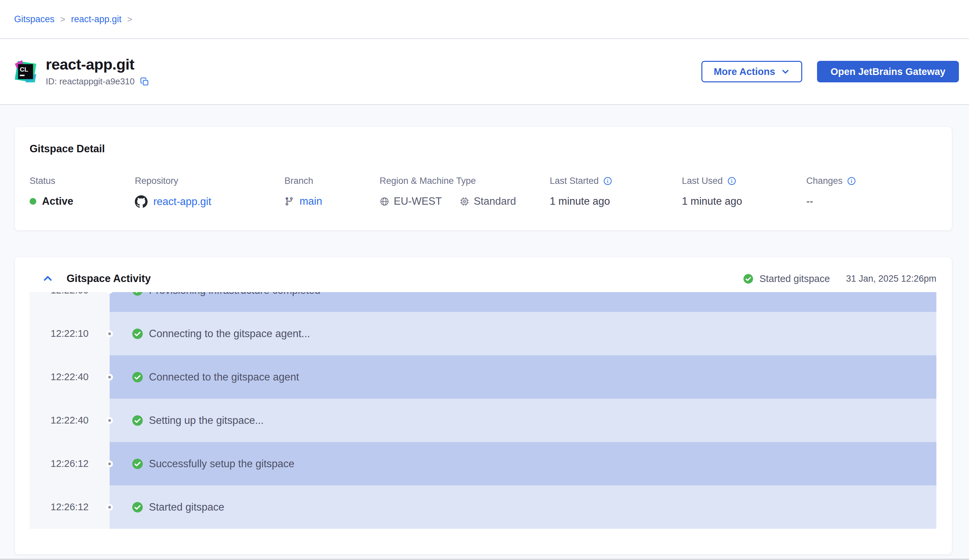 This screenshot has height=560, width=969. What do you see at coordinates (25, 71) in the screenshot?
I see `clion-ide-icon: CL` at bounding box center [25, 71].